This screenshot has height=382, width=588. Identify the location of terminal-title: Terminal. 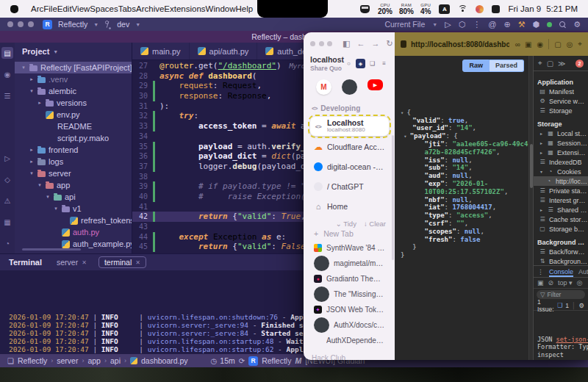
(25, 262).